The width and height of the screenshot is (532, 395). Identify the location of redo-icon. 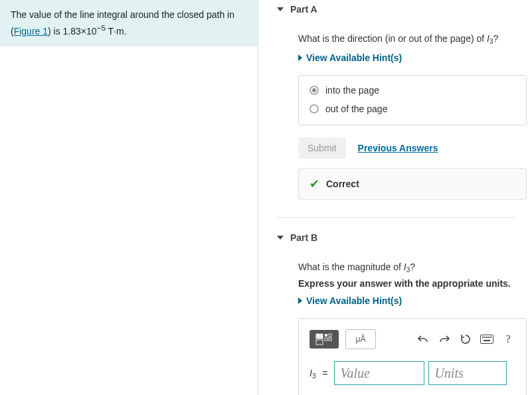
(444, 339).